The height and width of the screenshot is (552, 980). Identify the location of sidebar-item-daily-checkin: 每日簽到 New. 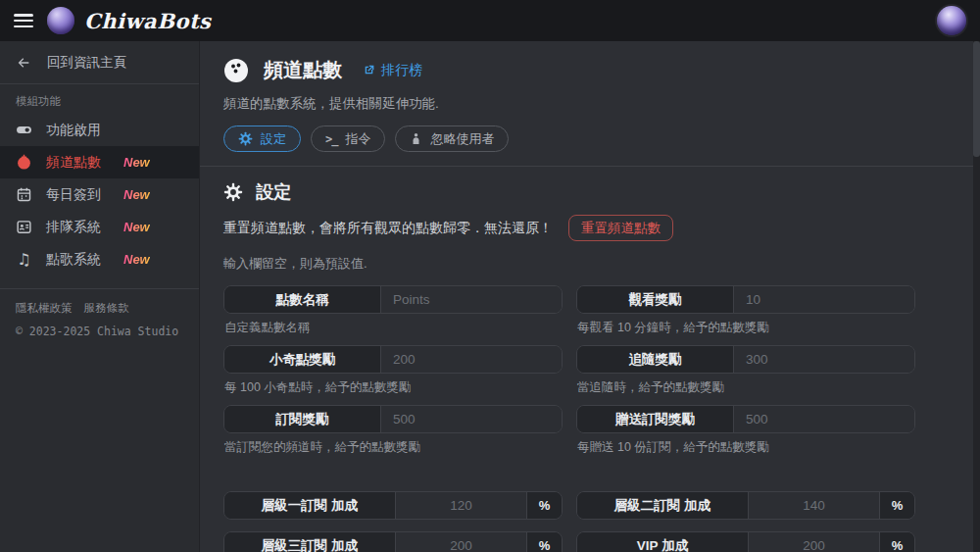
(100, 194).